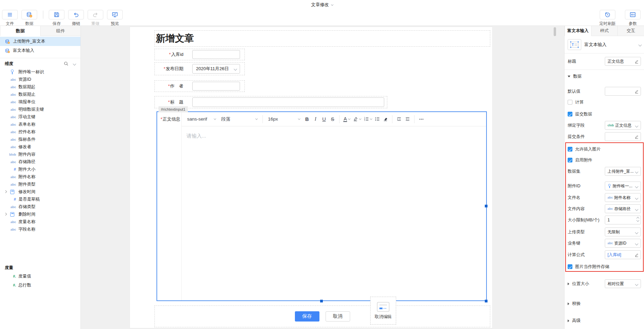 This screenshot has width=644, height=329. What do you see at coordinates (57, 18) in the screenshot?
I see `save-button: 保存` at bounding box center [57, 18].